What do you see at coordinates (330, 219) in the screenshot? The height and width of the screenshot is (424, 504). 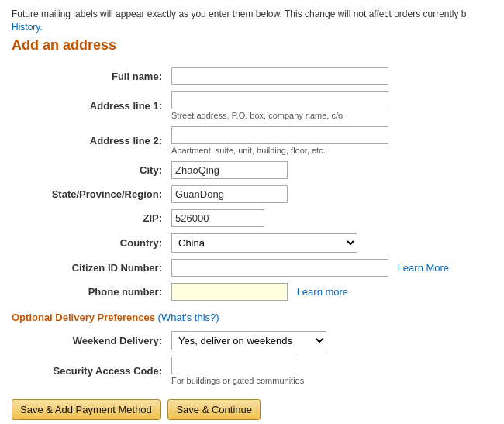 I see `zip-input-cell` at bounding box center [330, 219].